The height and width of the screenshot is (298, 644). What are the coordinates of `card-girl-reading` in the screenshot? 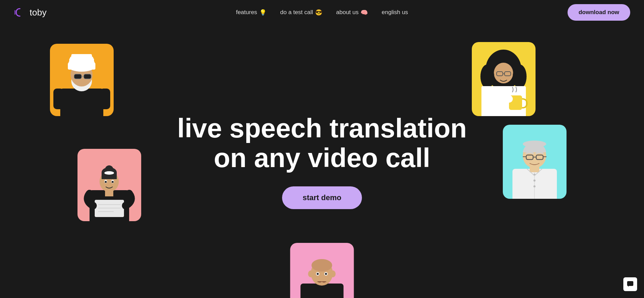 It's located at (110, 185).